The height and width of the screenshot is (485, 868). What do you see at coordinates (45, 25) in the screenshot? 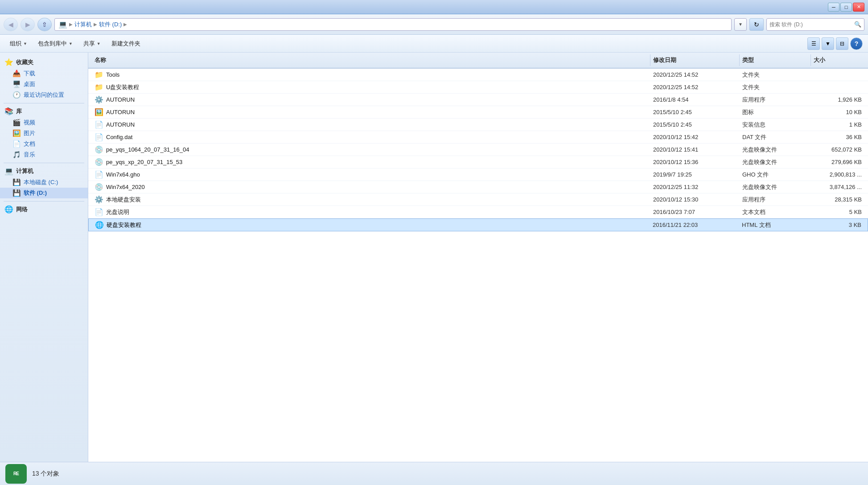
I see `up-button: ⇧` at bounding box center [45, 25].